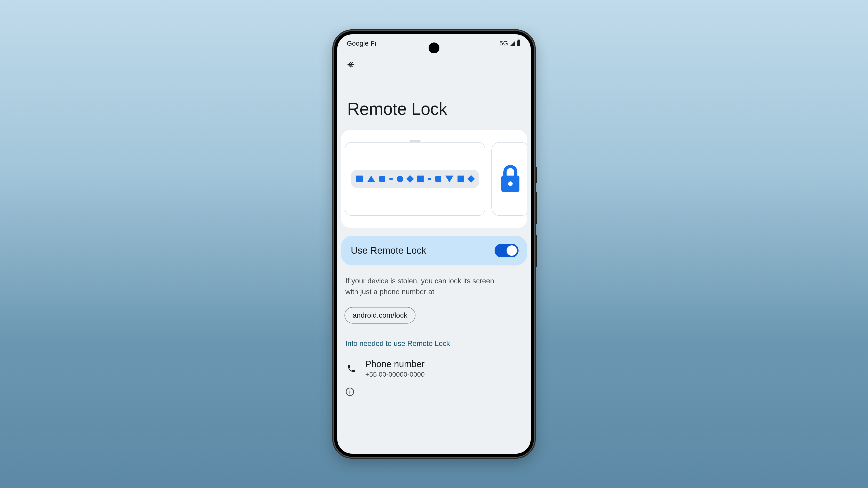  I want to click on phone-illustration, so click(509, 179).